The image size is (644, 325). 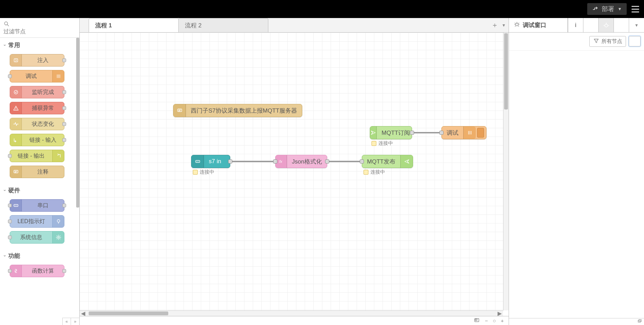 What do you see at coordinates (5, 190) in the screenshot?
I see `chevron-down-icon: ›` at bounding box center [5, 190].